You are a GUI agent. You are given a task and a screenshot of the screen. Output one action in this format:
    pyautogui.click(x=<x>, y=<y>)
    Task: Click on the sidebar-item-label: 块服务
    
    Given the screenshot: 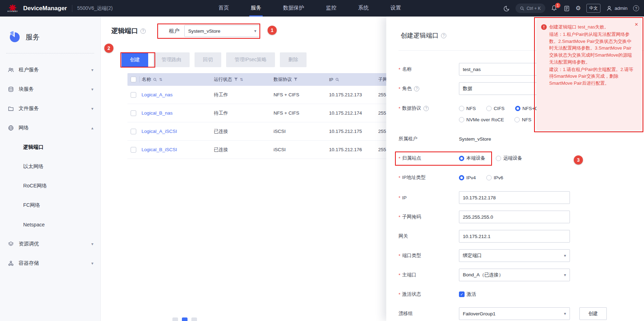 What is the action you would take?
    pyautogui.click(x=26, y=89)
    